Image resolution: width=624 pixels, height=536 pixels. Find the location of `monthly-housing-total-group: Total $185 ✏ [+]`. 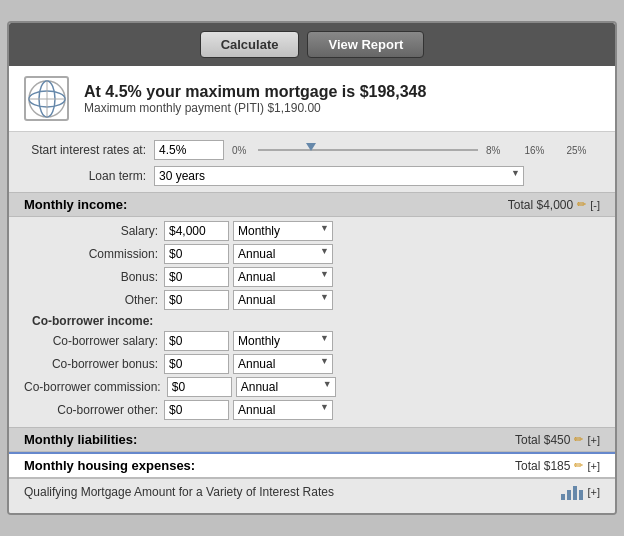

monthly-housing-total-group: Total $185 ✏ [+] is located at coordinates (558, 466).